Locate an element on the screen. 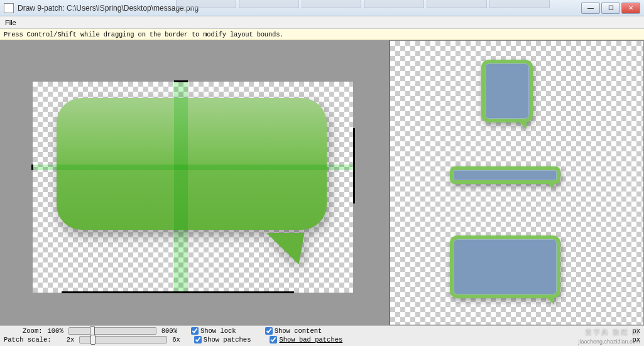 The width and height of the screenshot is (644, 346). bottom-toolbar: Zoom: 100% 800% Show lock Show content p… is located at coordinates (322, 335).